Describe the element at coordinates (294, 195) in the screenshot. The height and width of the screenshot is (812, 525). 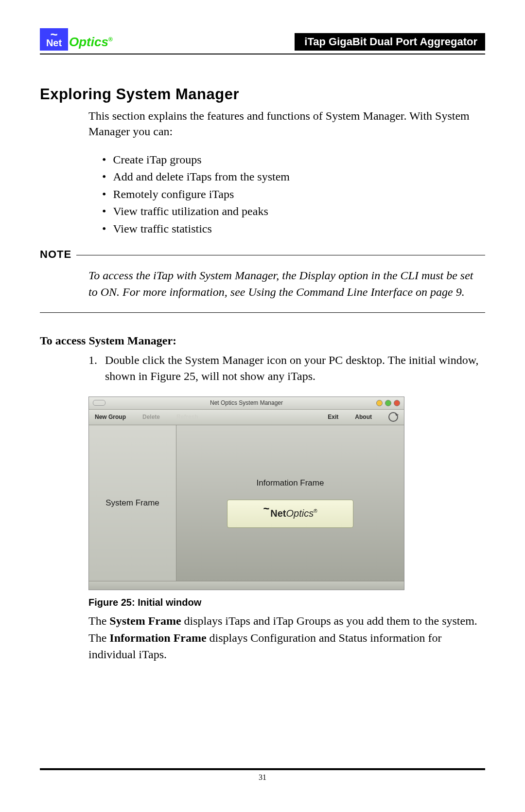
I see `feature-list: Create iTap groups Add and delete iTaps …` at that location.